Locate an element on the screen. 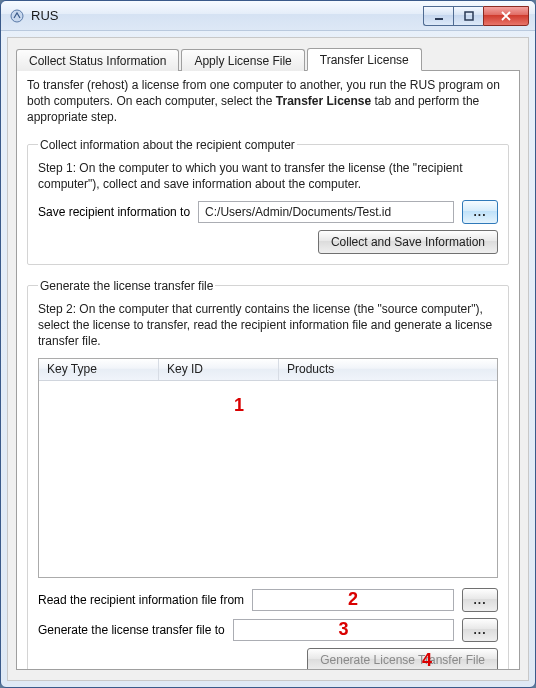 The height and width of the screenshot is (688, 536). save-path-input is located at coordinates (326, 212).